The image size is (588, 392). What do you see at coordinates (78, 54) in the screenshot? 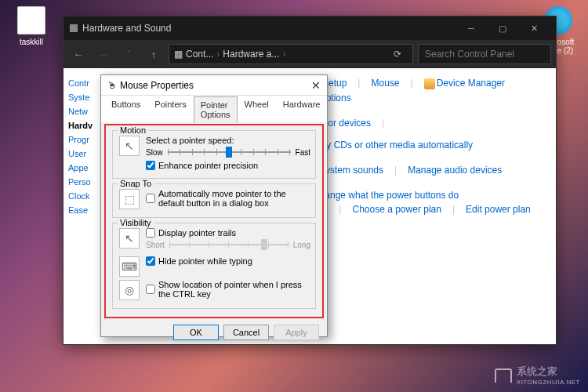
I see `back-button: ←` at bounding box center [78, 54].